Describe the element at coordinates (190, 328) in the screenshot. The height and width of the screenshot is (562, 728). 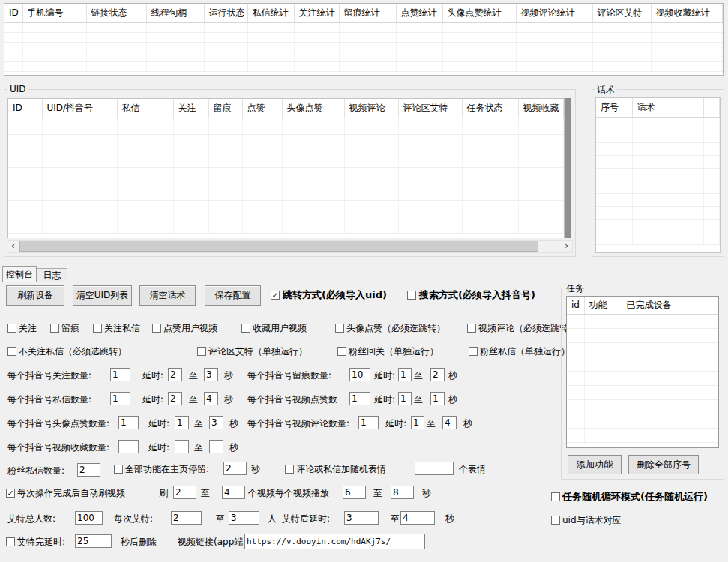
I see `like-user-video-label: 点赞用户视频` at that location.